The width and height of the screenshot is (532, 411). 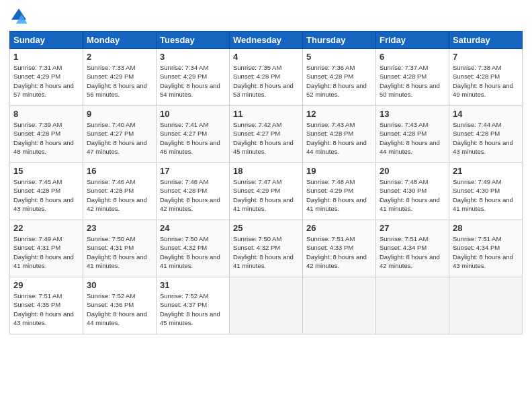 I want to click on daylight-label: Daylight: 8 hours and 49 minutes., so click(x=483, y=90).